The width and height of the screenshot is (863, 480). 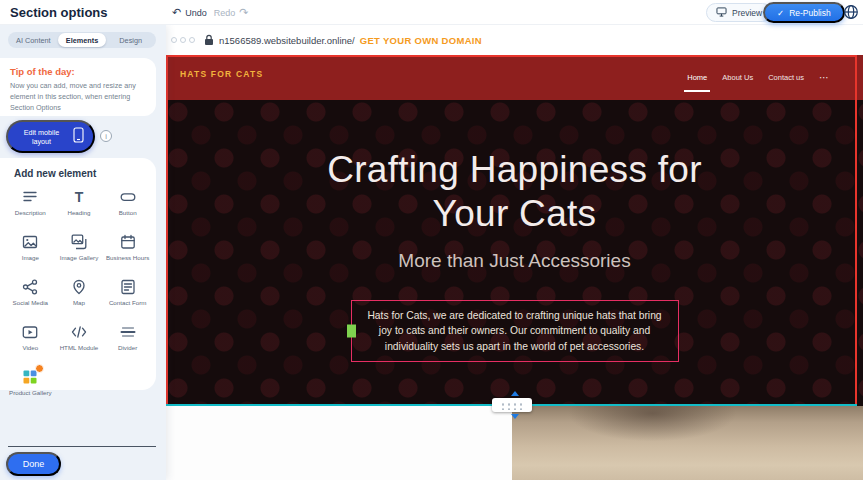 I want to click on nav-about-us: About Us, so click(x=738, y=78).